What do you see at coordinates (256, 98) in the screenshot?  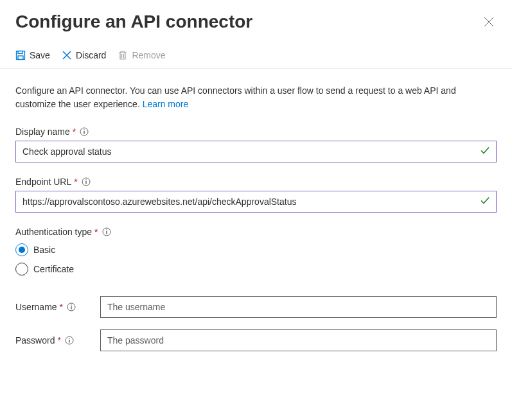 I see `description-text: Configure an API connector. You can use …` at bounding box center [256, 98].